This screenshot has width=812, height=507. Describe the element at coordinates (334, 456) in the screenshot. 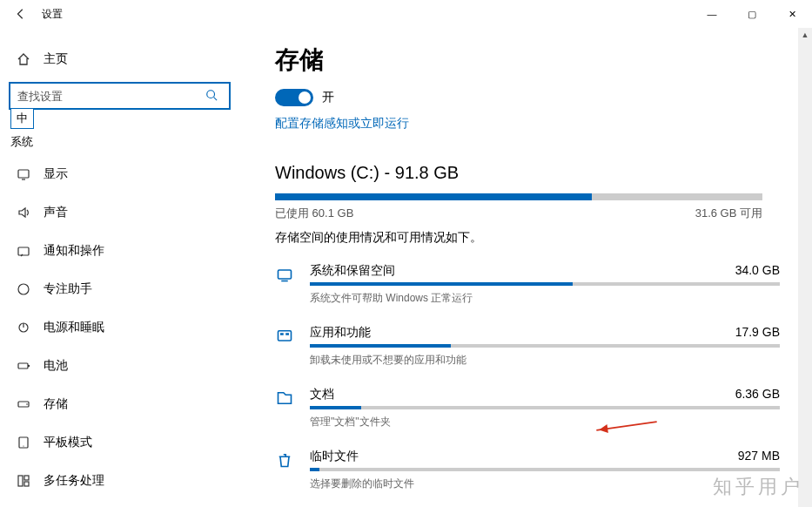

I see `category-name: 临时文件` at that location.